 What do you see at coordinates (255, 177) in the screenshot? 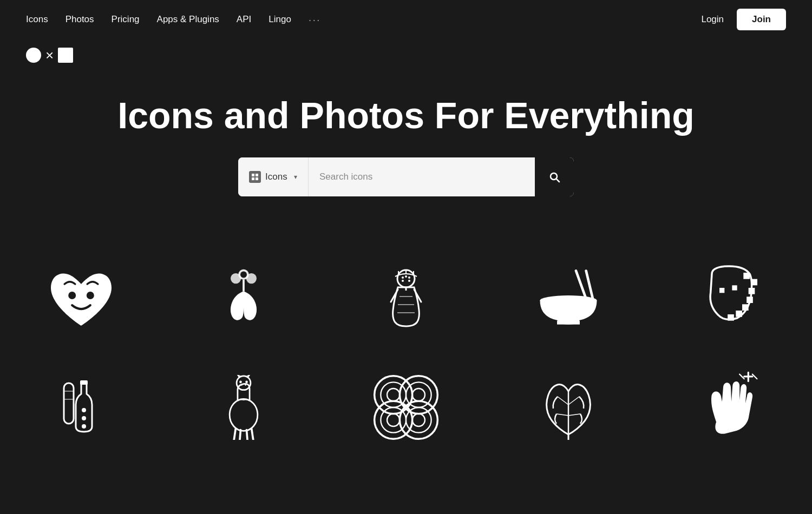
I see `icons-type-icon` at bounding box center [255, 177].